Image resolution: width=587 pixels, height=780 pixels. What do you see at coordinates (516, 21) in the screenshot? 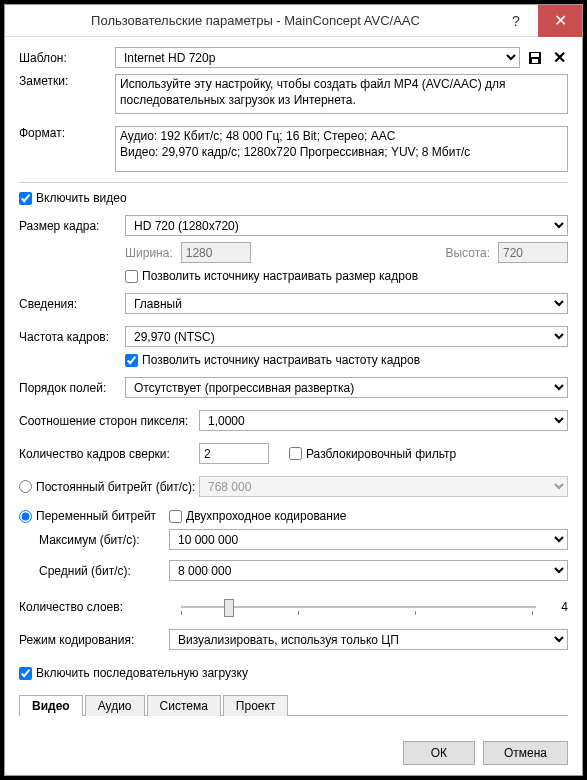
I see `help-button: ?` at bounding box center [516, 21].